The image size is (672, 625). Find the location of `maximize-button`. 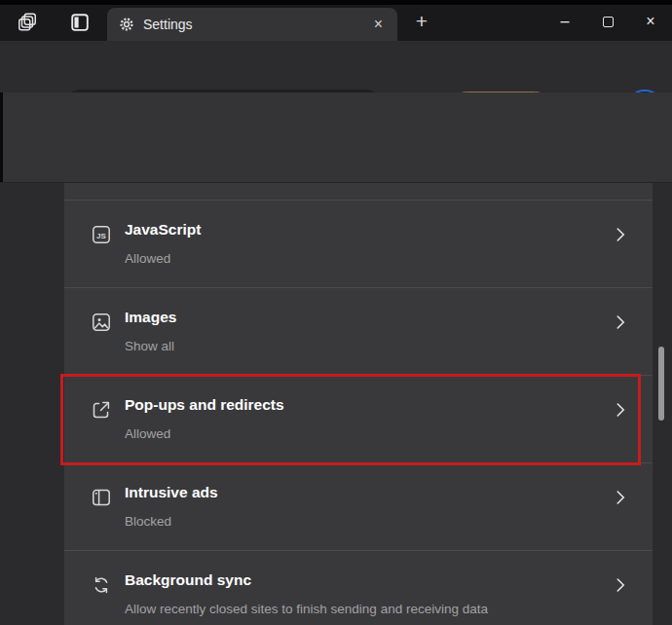

maximize-button is located at coordinates (608, 21).